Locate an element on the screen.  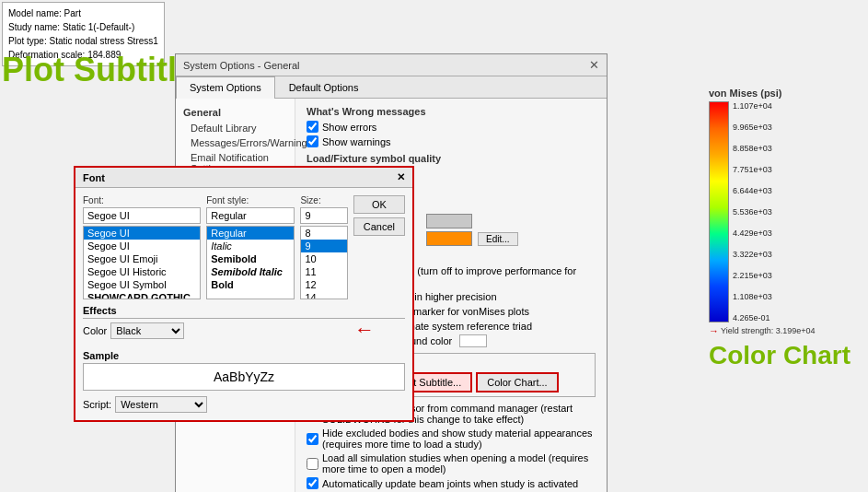
load-all-studies-checkbox is located at coordinates (313, 464).